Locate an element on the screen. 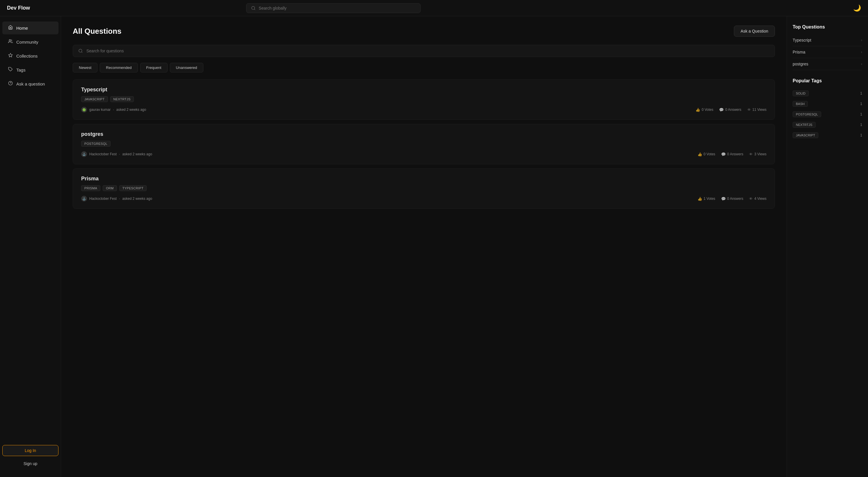  view-stat: 👁 11 Views is located at coordinates (757, 110).